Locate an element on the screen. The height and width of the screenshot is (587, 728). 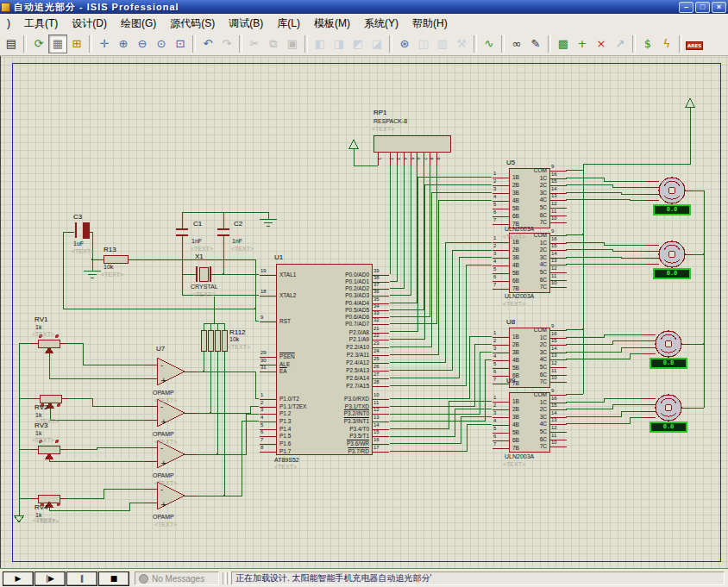
u7-ref: U7 is located at coordinates (160, 348).